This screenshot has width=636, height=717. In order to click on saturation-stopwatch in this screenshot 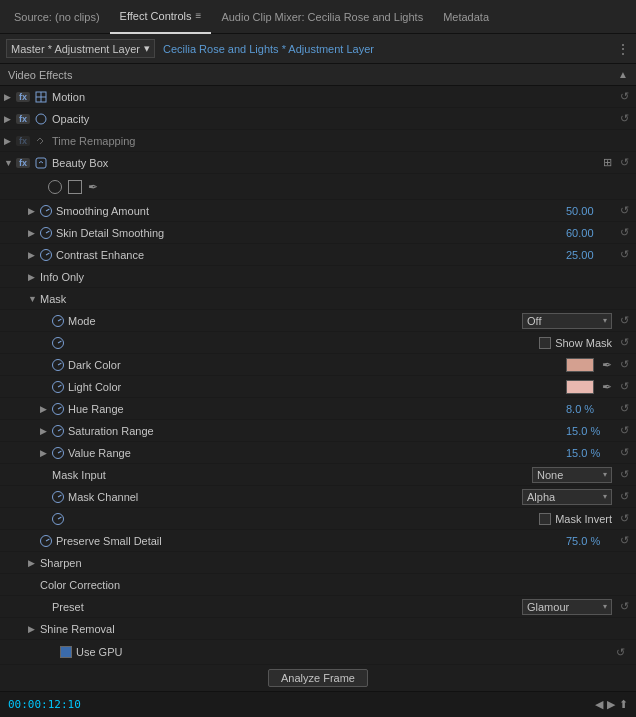, I will do `click(58, 431)`.